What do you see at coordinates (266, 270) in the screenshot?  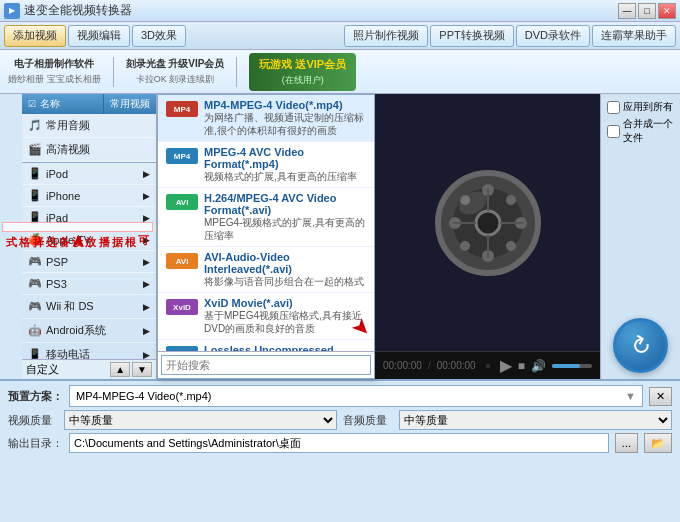 I see `format-avi-audio-video: AVI AVI-Audio-Video Interleaved(*.avi) 将…` at bounding box center [266, 270].